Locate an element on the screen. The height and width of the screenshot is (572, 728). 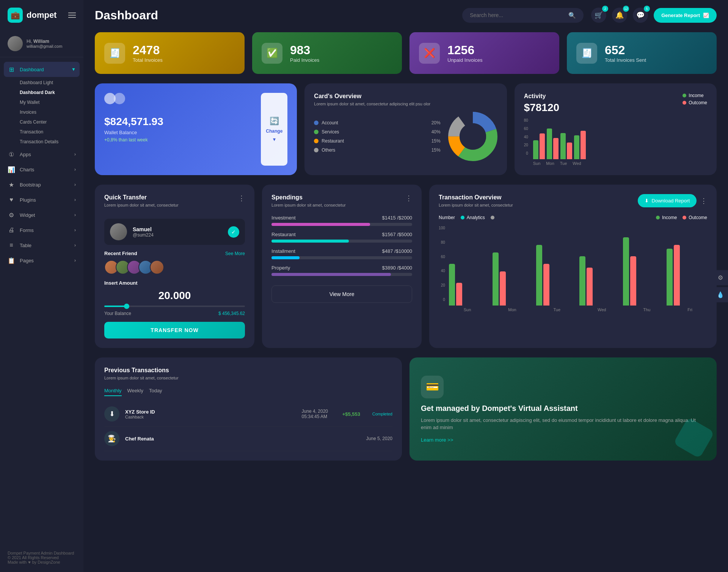
subnav-transaction-details: Transaction Details is located at coordinates (52, 142).